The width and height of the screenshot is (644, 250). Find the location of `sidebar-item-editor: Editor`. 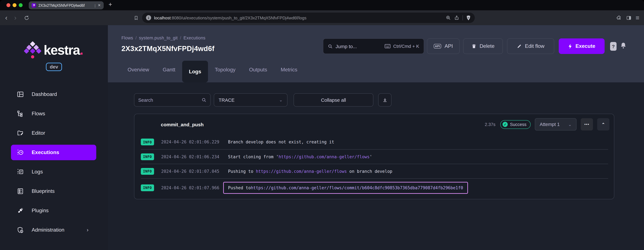

sidebar-item-editor: Editor is located at coordinates (54, 133).